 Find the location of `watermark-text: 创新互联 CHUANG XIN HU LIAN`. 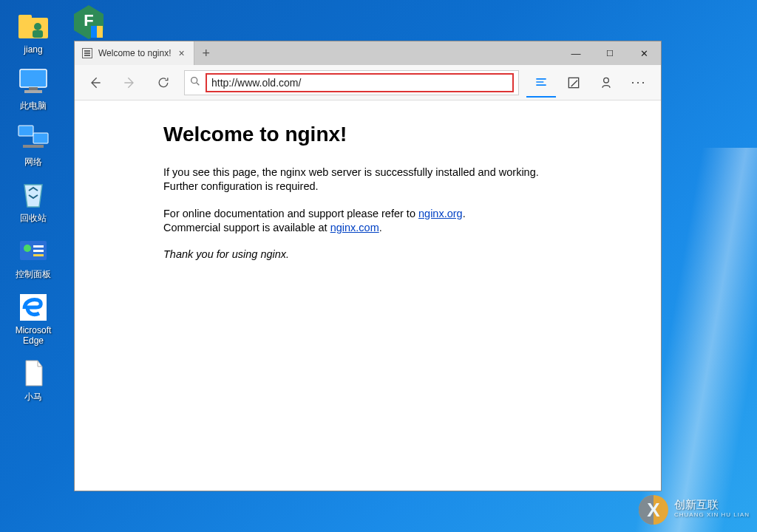

watermark-text: 创新互联 CHUANG XIN HU LIAN is located at coordinates (712, 510).